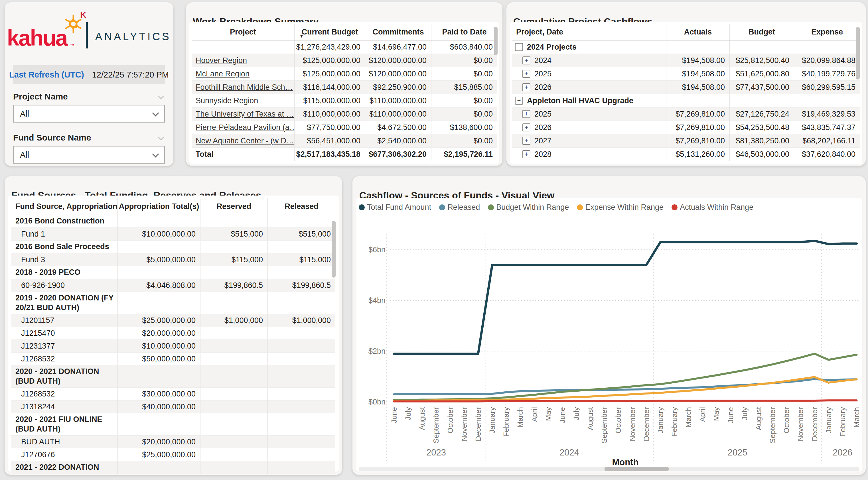 This screenshot has height=480, width=868. I want to click on group-label: Appleton Hall HVAC Upgrade, so click(580, 101).